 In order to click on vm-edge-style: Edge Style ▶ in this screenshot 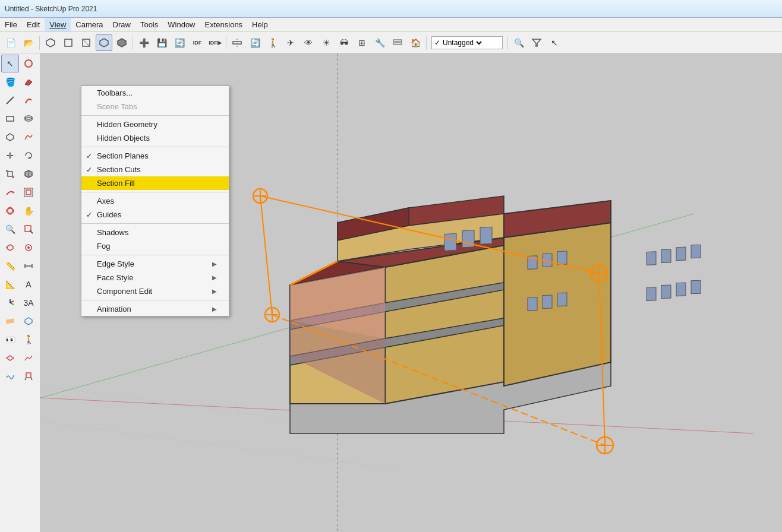, I will do `click(155, 264)`.